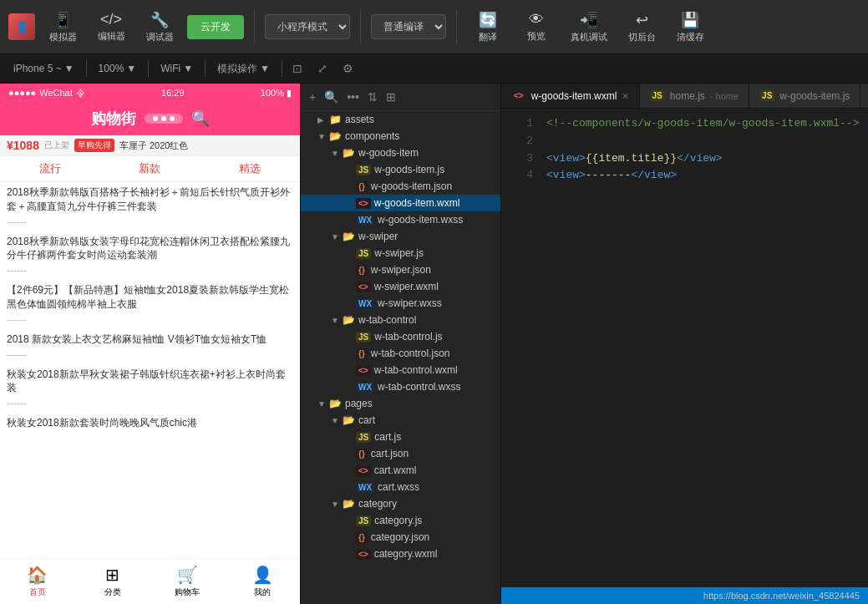 The height and width of the screenshot is (604, 868). What do you see at coordinates (150, 119) in the screenshot?
I see `phone-app-header: 购物街 🔍` at bounding box center [150, 119].